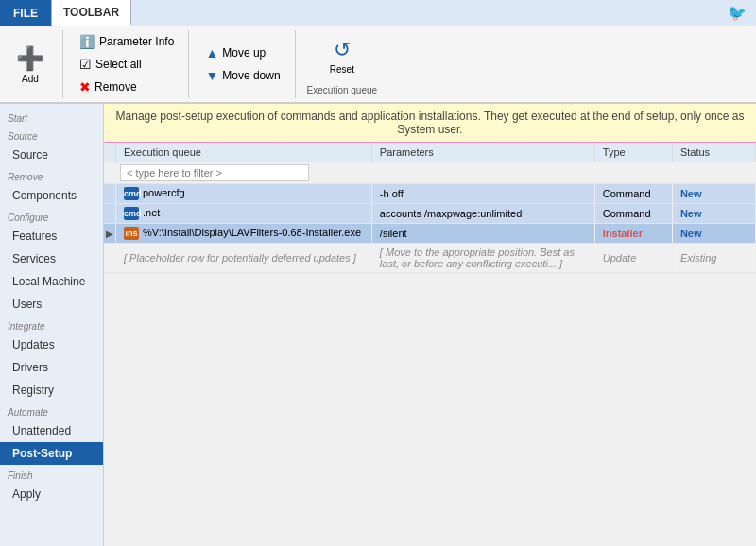  Describe the element at coordinates (51, 215) in the screenshot. I see `section-configure-label: Configure` at that location.